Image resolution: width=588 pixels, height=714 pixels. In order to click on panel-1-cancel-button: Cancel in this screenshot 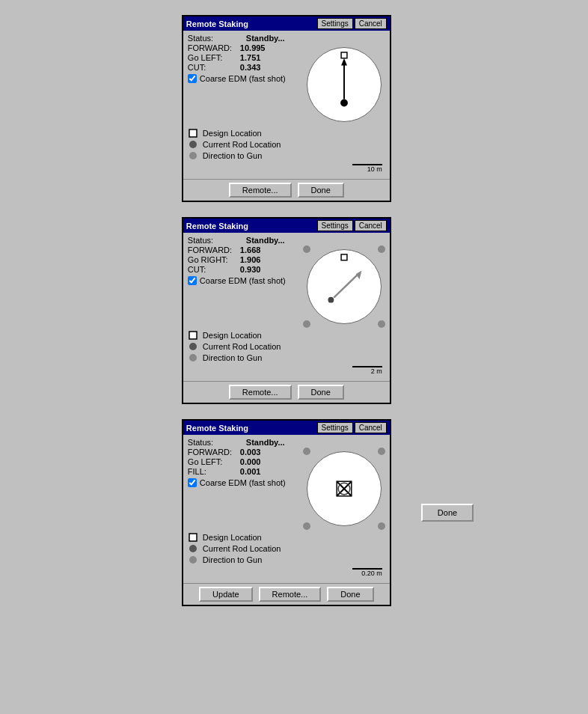, I will do `click(371, 24)`.